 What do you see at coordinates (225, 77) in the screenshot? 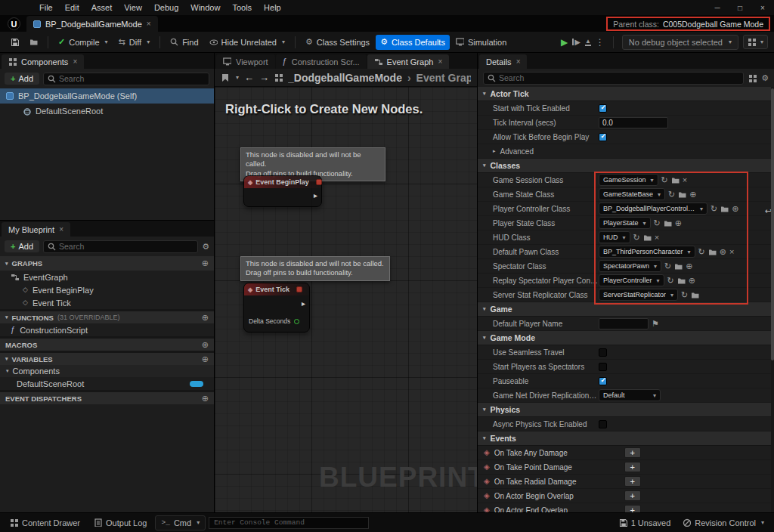
I see `bookmark-icon` at bounding box center [225, 77].